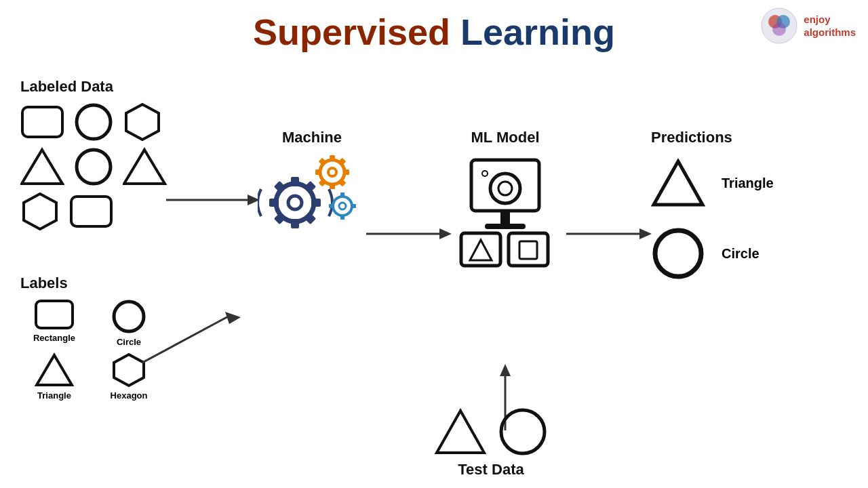 This screenshot has width=868, height=488. Describe the element at coordinates (712, 253) in the screenshot. I see `prediction-circle: Circle` at that location.